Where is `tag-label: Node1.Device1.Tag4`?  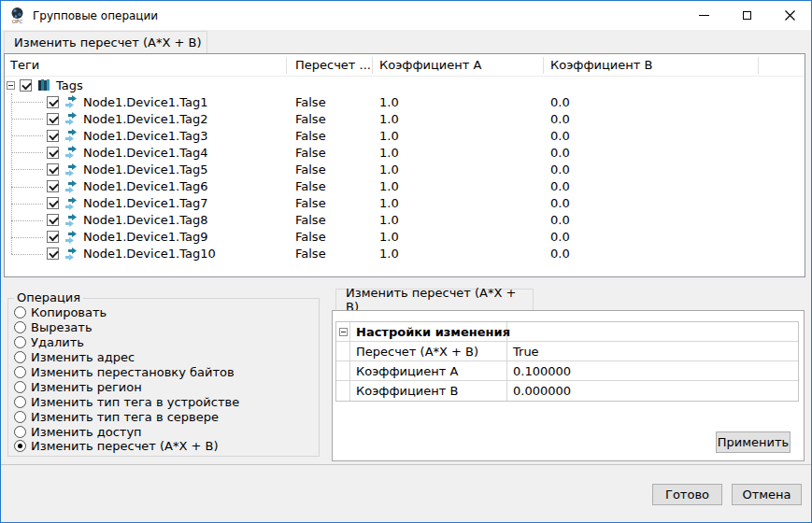
tag-label: Node1.Device1.Tag4 is located at coordinates (146, 153).